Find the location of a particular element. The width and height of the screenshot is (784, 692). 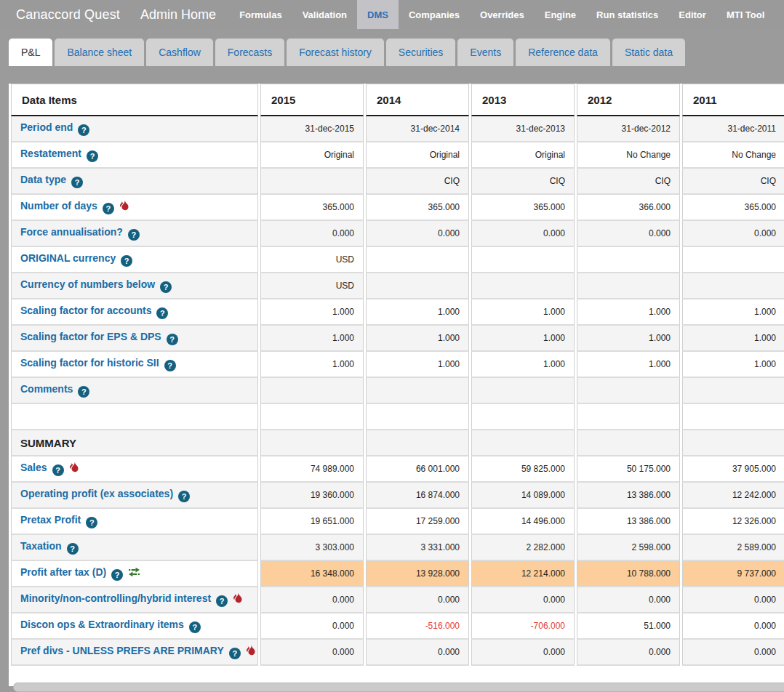

value-cell: -516.000 is located at coordinates (417, 627).